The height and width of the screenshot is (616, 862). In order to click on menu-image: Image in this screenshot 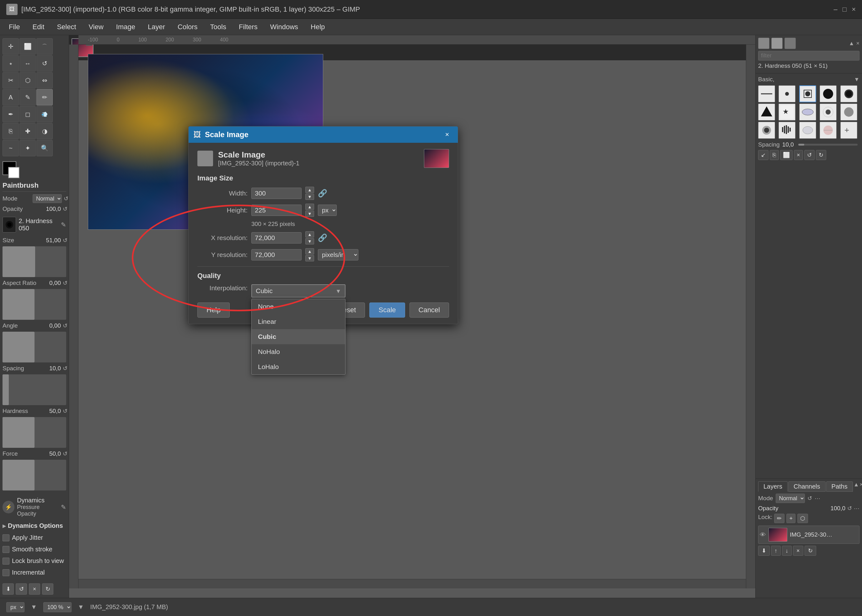, I will do `click(126, 27)`.